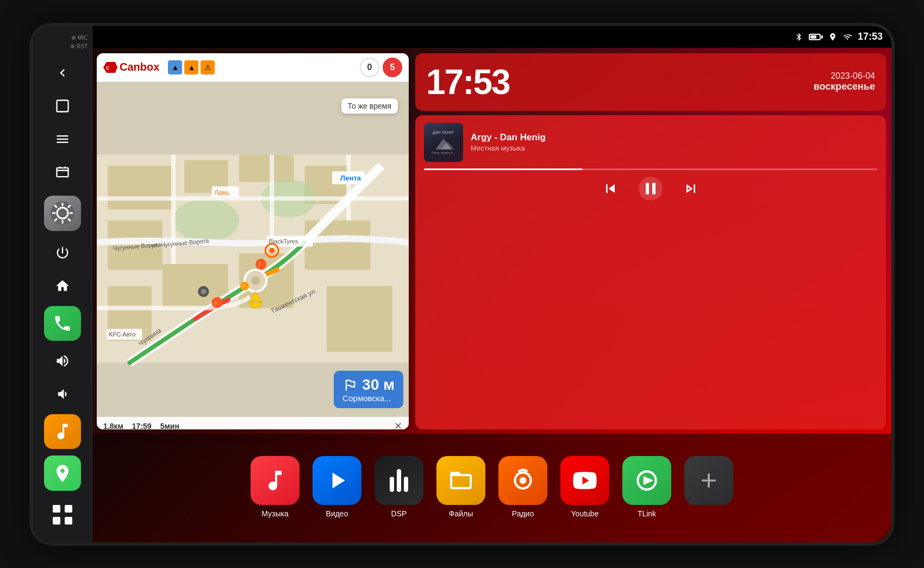 This screenshot has height=568, width=924. Describe the element at coordinates (63, 473) in the screenshot. I see `maps-app-icon` at that location.